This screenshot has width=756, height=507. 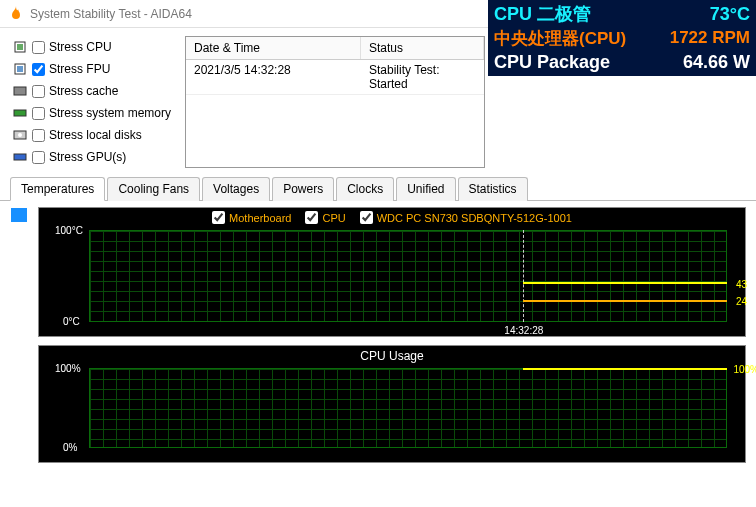 I want to click on usage-grid, so click(x=408, y=408).